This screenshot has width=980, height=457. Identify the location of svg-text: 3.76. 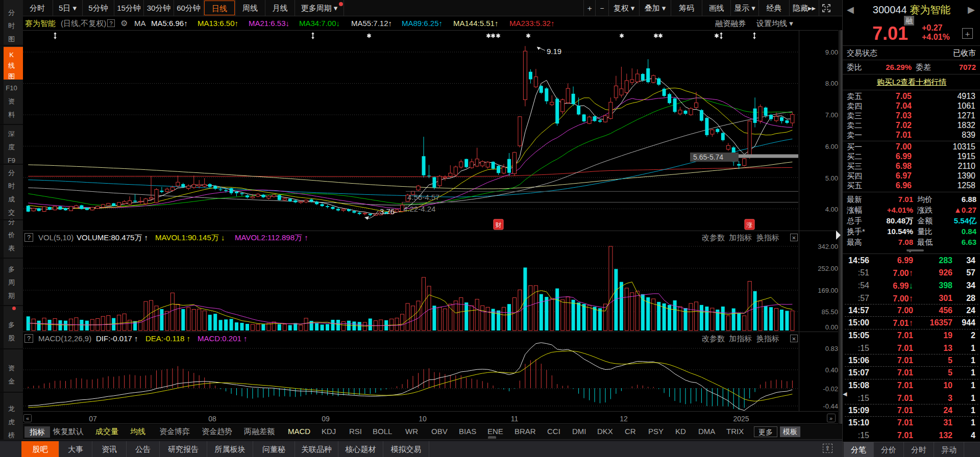
(387, 211).